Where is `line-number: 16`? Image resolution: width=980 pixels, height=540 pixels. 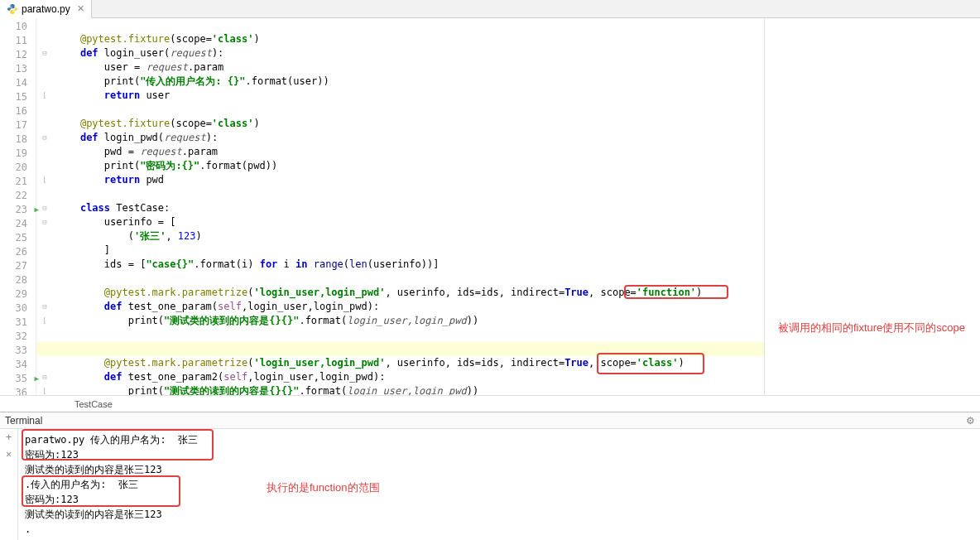
line-number: 16 is located at coordinates (13, 111).